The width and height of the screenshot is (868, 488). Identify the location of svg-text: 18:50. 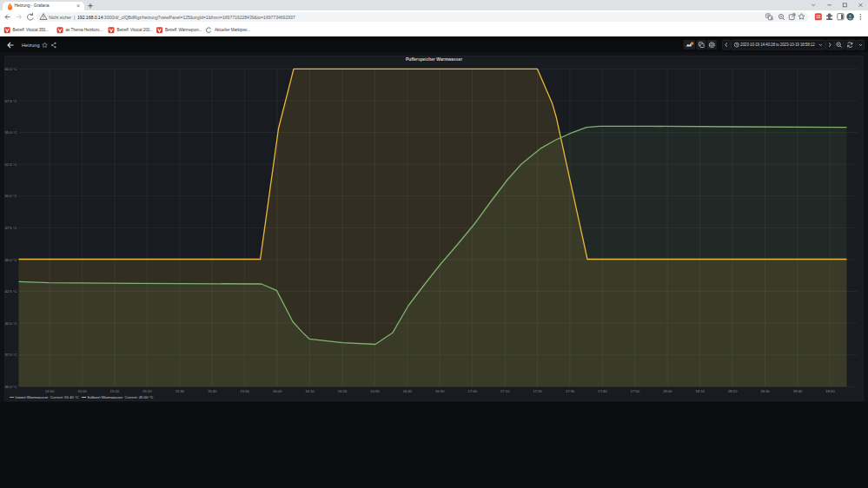
(831, 391).